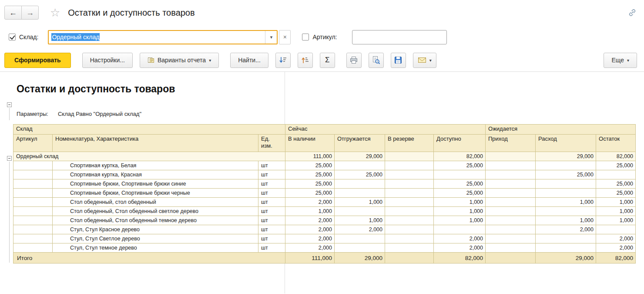 This screenshot has width=644, height=294. What do you see at coordinates (399, 37) in the screenshot?
I see `articul-input` at bounding box center [399, 37].